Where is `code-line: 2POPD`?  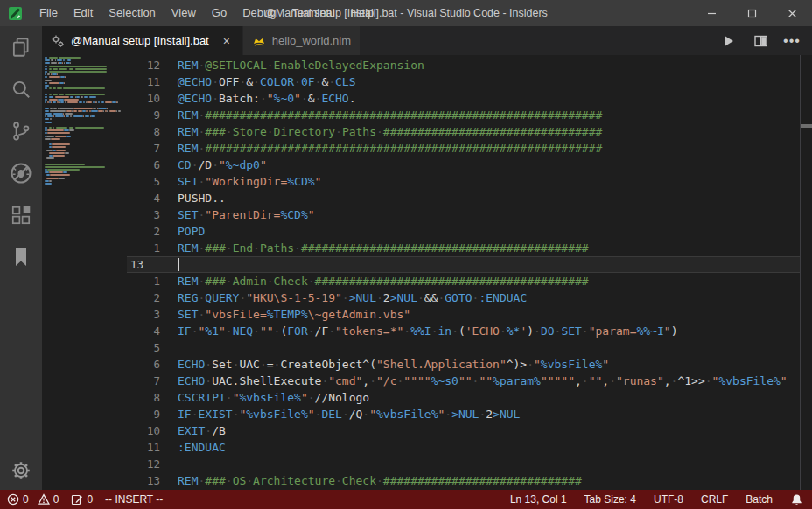
code-line: 2POPD is located at coordinates (464, 231).